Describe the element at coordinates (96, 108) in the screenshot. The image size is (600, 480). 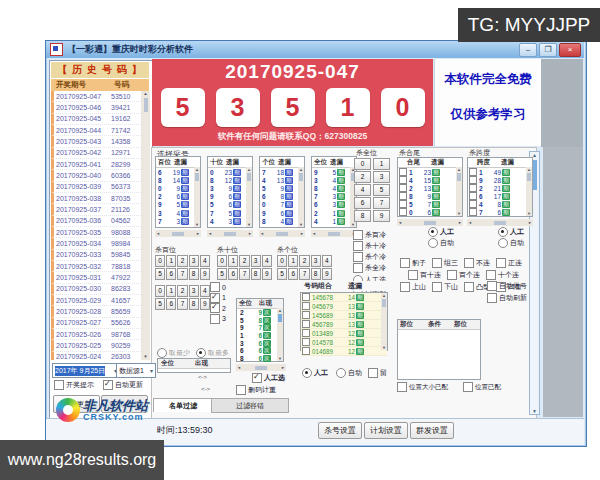
I see `history-row: 20170925-04639421` at that location.